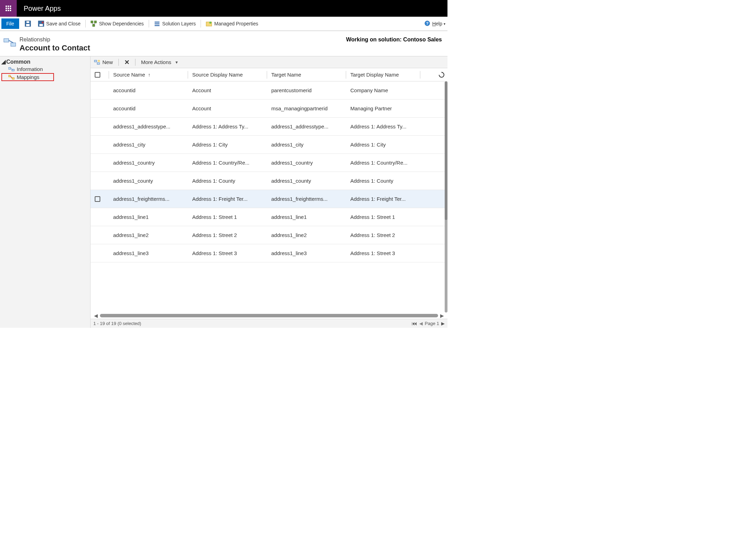 This screenshot has height=554, width=756. What do you see at coordinates (269, 316) in the screenshot?
I see `horizontal-scrollbar: ◀ ▶` at bounding box center [269, 316].